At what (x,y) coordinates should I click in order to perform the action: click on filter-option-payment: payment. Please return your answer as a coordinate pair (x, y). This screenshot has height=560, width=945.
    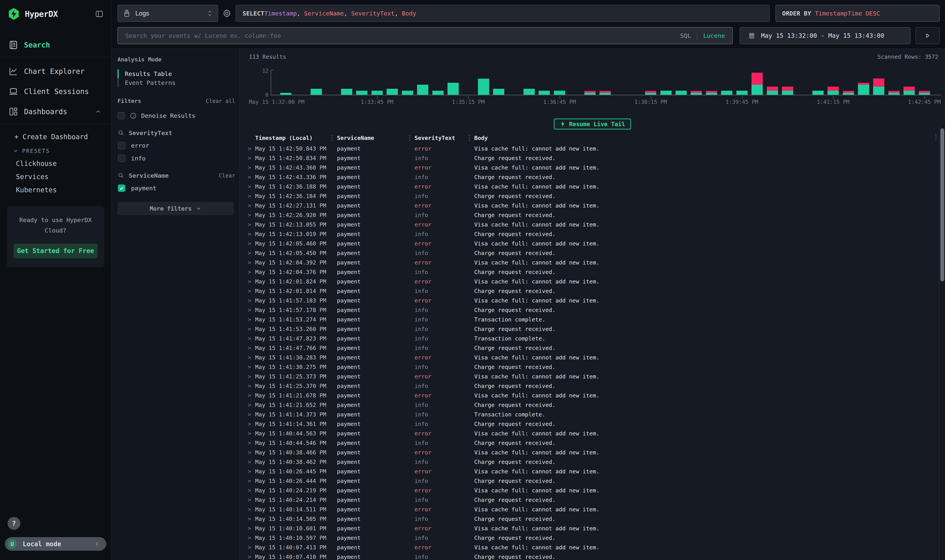
    Looking at the image, I should click on (177, 188).